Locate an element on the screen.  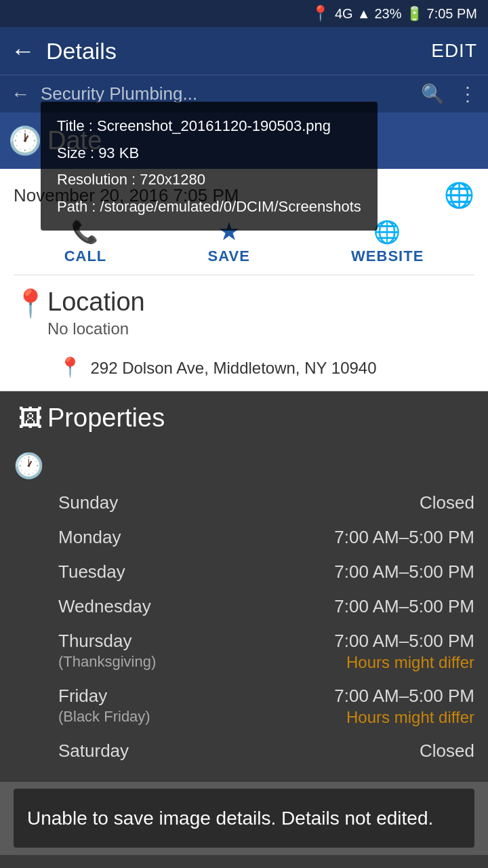
day-tuesday: Tuesday is located at coordinates (92, 572).